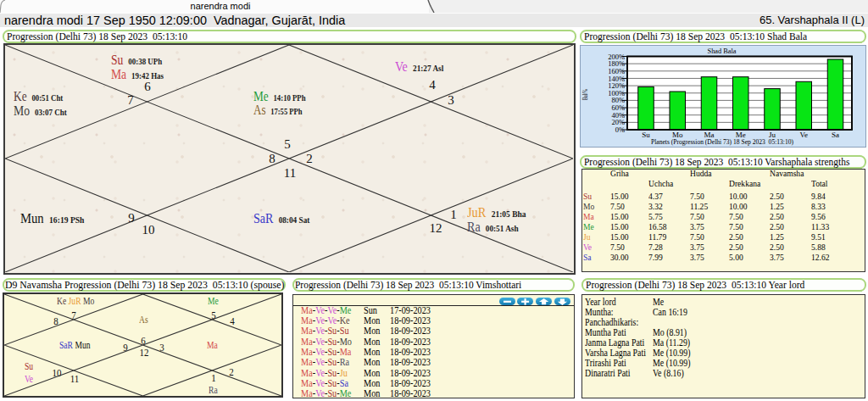 This screenshot has height=401, width=868. What do you see at coordinates (585, 95) in the screenshot?
I see `svg-text: Bal/%` at bounding box center [585, 95].